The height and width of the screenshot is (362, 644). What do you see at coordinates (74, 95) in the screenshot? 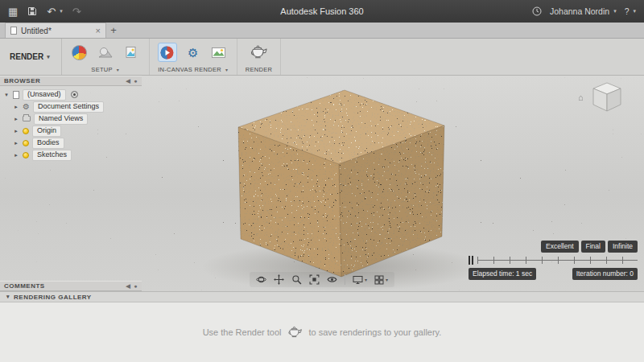
I see `visibility-radio-icon` at bounding box center [74, 95].